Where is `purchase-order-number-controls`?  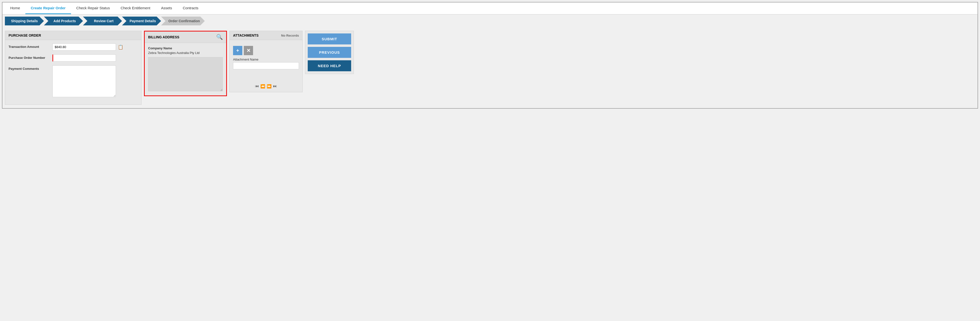 purchase-order-number-controls is located at coordinates (95, 58).